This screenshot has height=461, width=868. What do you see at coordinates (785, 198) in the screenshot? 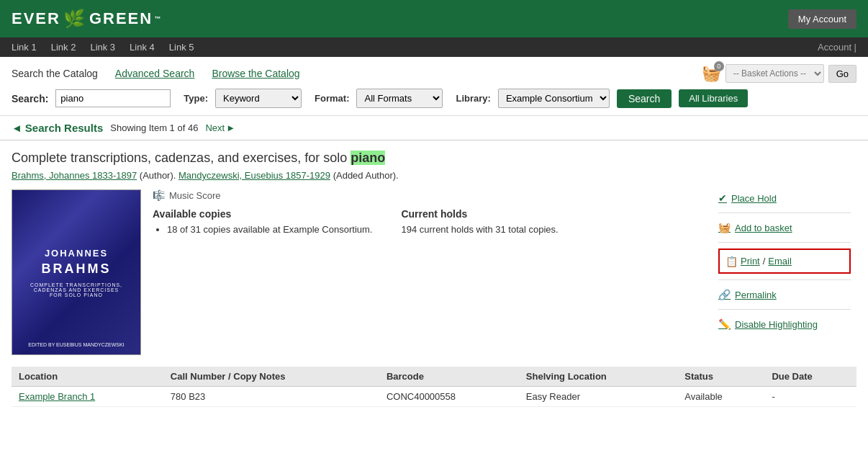
I see `place-hold-link: ✔ Place Hold` at bounding box center [785, 198].